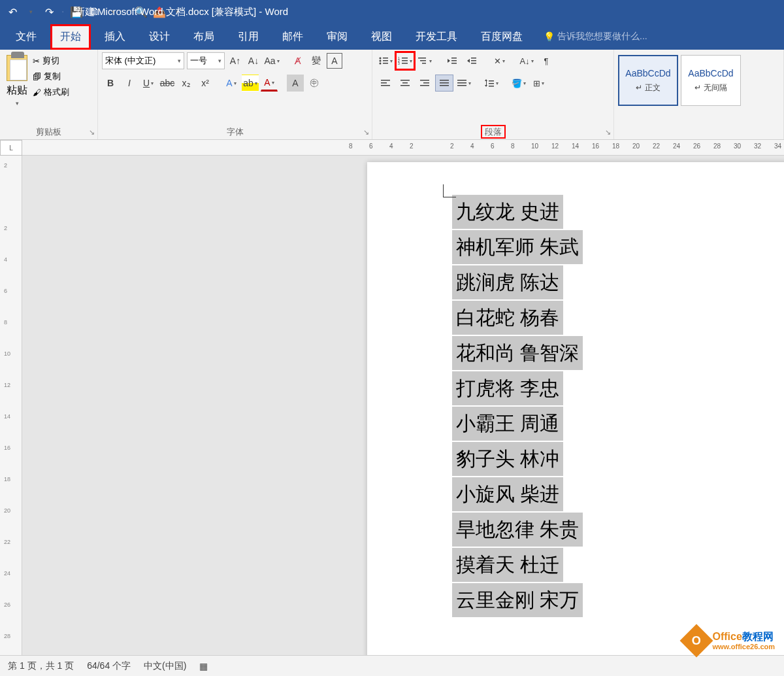 The image size is (784, 676). I want to click on document-line: 花和尚 鲁智深, so click(517, 353).